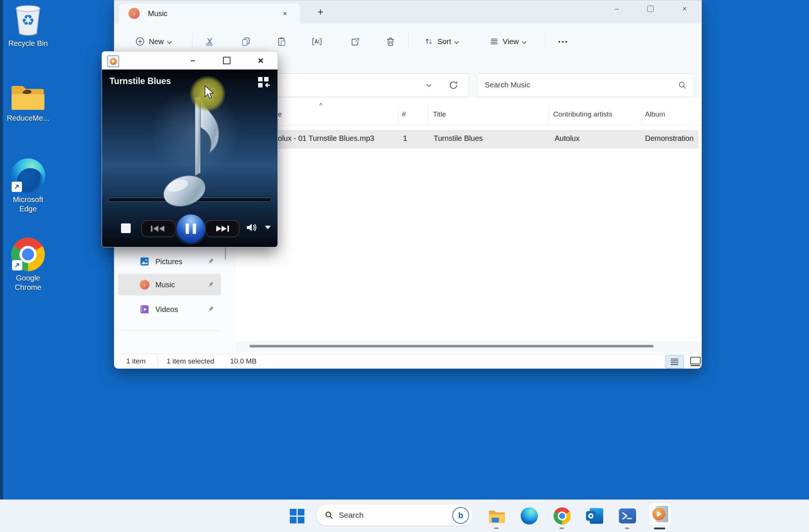 The width and height of the screenshot is (809, 532). Describe the element at coordinates (282, 41) in the screenshot. I see `paste-button` at that location.